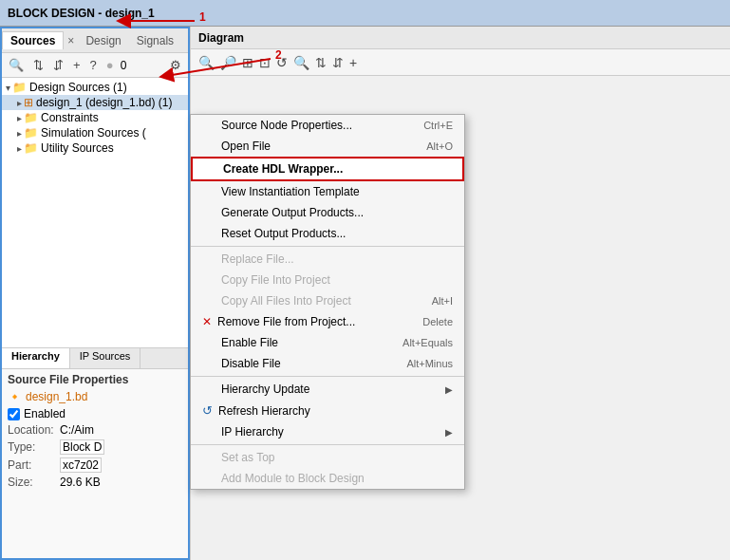 The image size is (730, 560). What do you see at coordinates (70, 41) in the screenshot?
I see `tab-close-button: ×` at bounding box center [70, 41].